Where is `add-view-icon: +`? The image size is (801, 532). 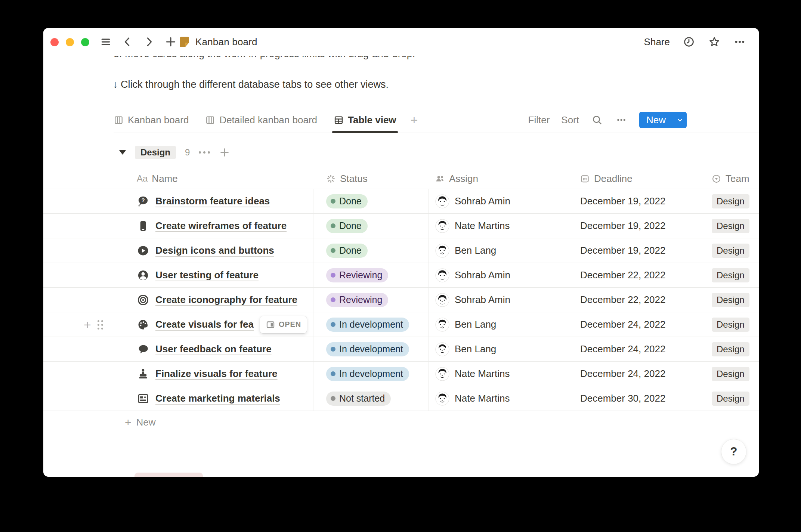
add-view-icon: + is located at coordinates (414, 120).